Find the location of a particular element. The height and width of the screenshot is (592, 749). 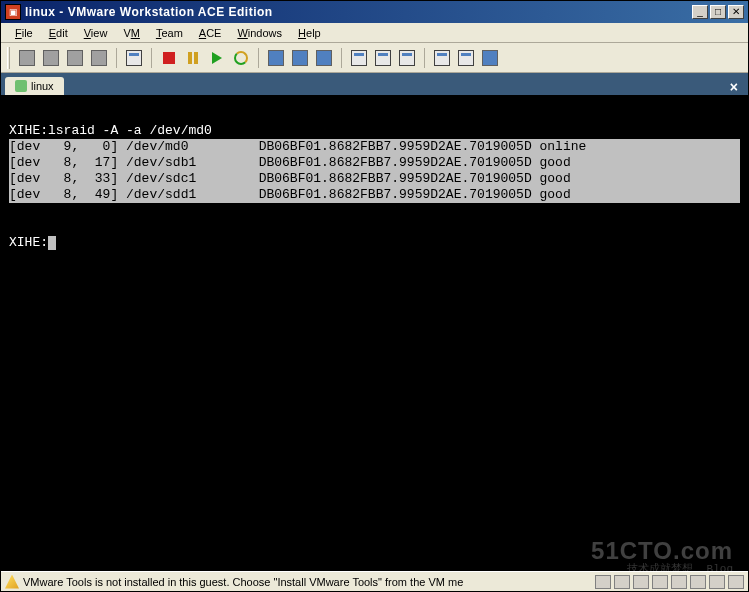

sidebar-button is located at coordinates (359, 58).